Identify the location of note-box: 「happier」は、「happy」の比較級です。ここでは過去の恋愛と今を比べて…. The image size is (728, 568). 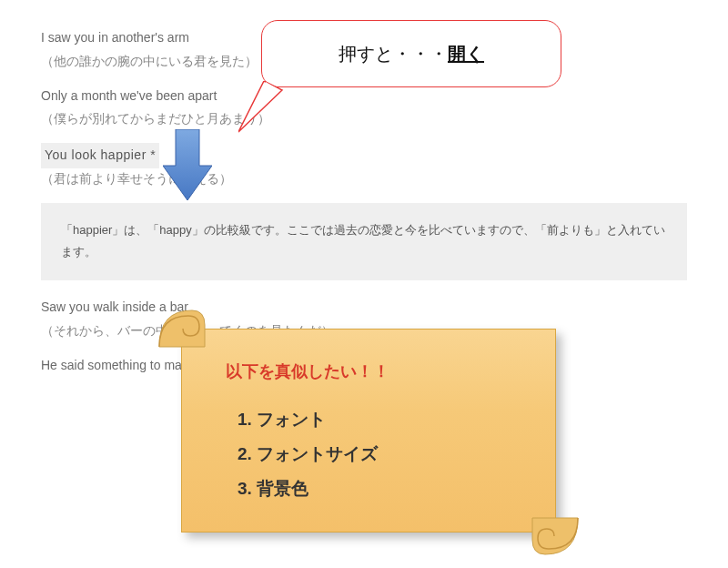
(364, 242).